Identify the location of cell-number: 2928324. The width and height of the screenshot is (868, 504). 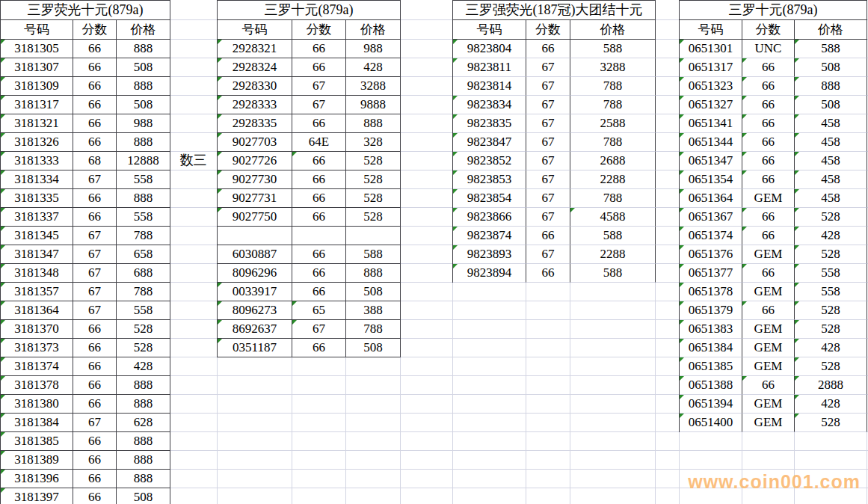
(255, 67).